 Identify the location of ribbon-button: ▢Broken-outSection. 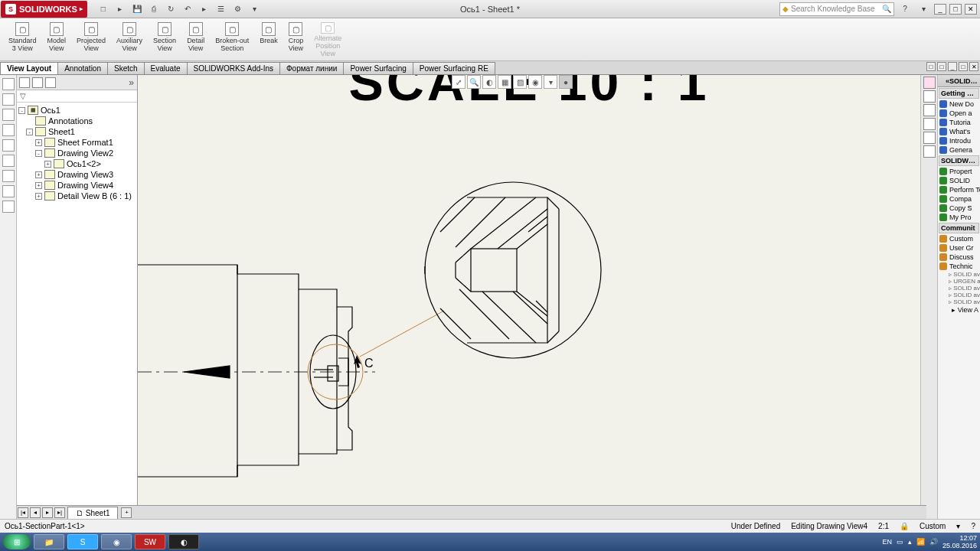
(232, 40).